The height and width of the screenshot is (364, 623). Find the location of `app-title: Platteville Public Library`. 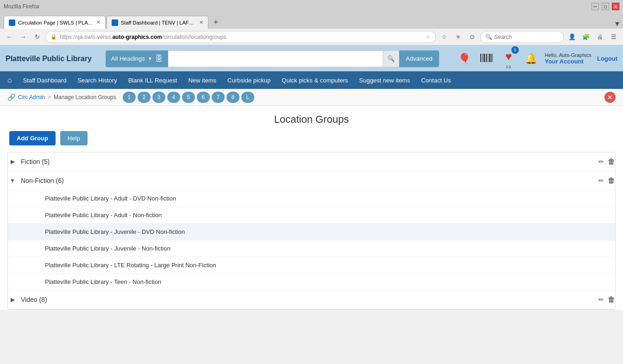

app-title: Platteville Public Library is located at coordinates (49, 59).